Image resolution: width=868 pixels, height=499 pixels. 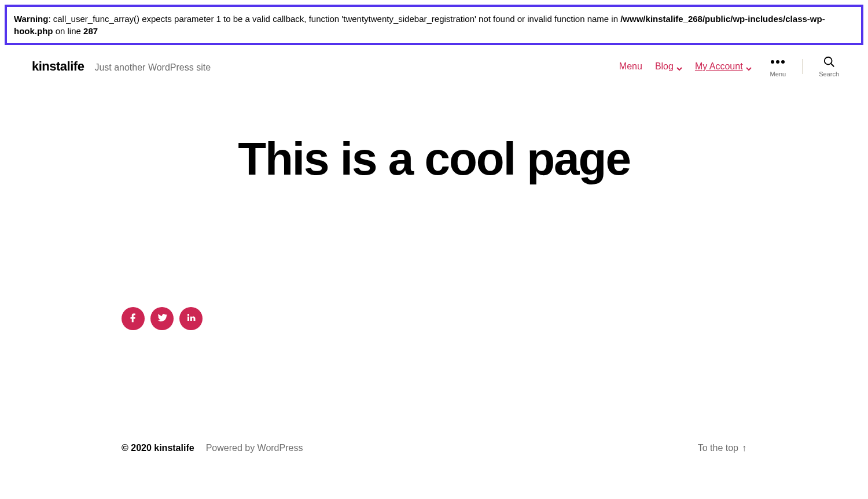 I want to click on nav-blog-link: Blog, so click(x=669, y=66).